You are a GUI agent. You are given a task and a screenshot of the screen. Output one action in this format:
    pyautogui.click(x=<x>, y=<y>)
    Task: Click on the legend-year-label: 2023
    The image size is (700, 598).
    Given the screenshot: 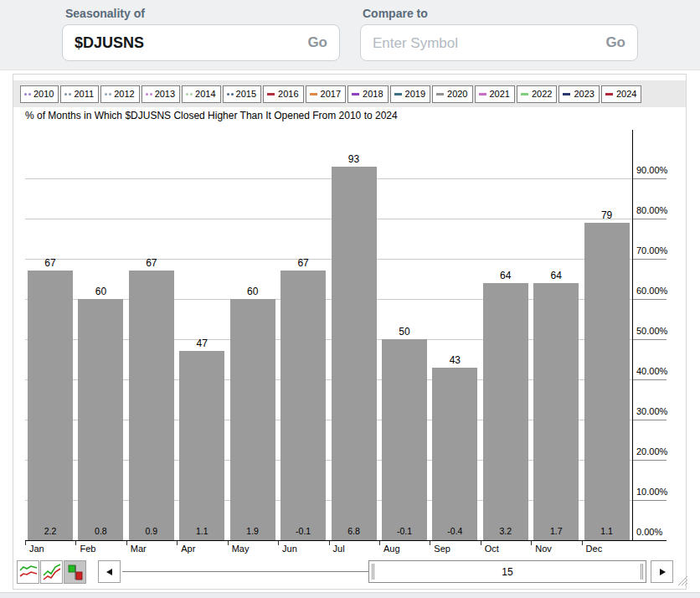 What is the action you would take?
    pyautogui.click(x=584, y=94)
    